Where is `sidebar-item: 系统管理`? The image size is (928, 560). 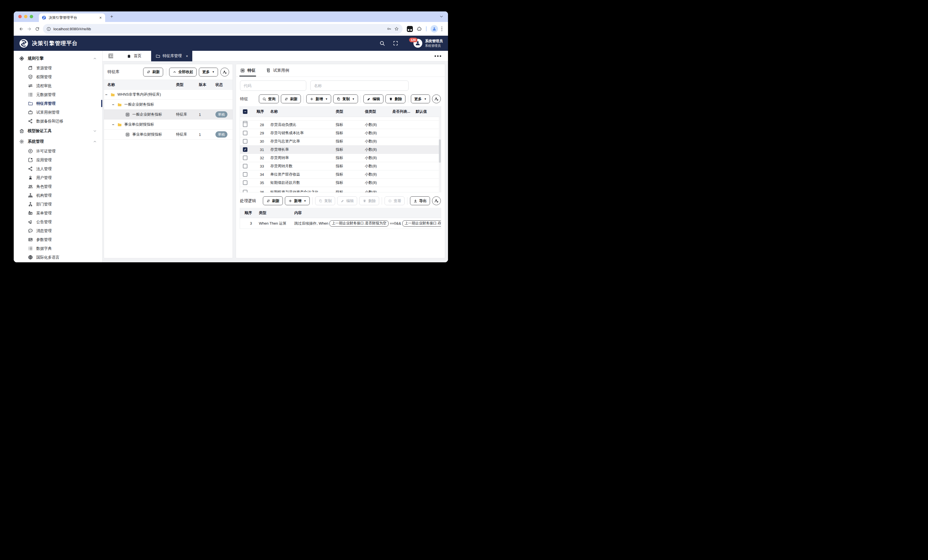
sidebar-item: 系统管理 is located at coordinates (58, 142).